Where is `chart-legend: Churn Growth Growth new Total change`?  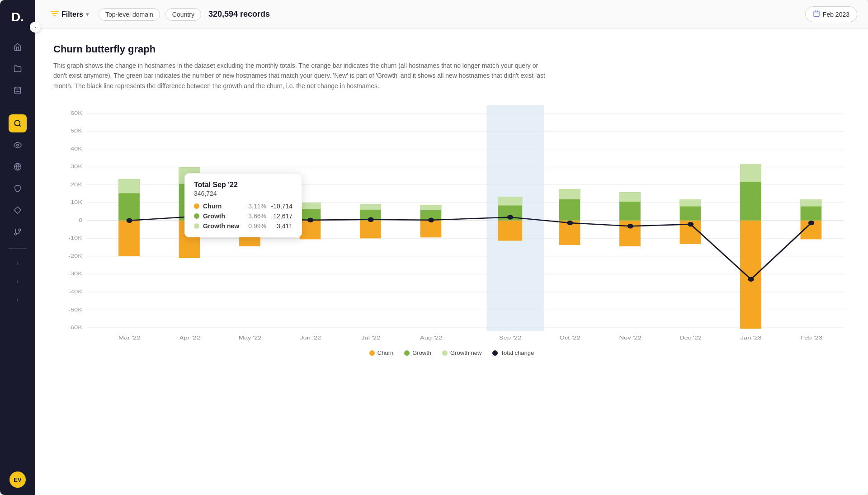
chart-legend: Churn Growth Growth new Total change is located at coordinates (452, 353).